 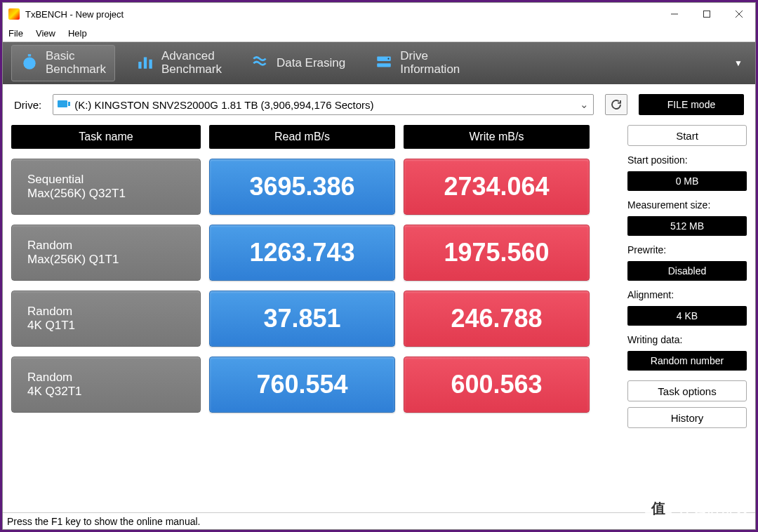 I want to click on menu-file: File, so click(x=15, y=34).